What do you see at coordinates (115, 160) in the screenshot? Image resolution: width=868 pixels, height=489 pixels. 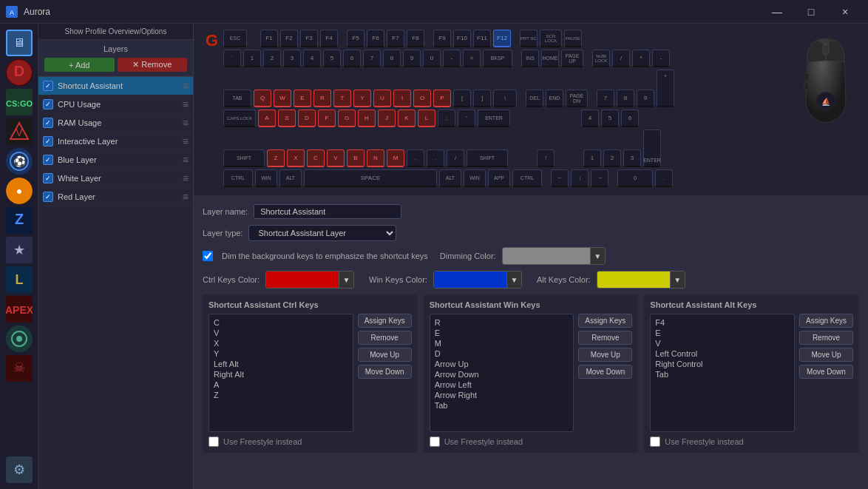 I see `layer-item-4: Blue Layer ≡` at bounding box center [115, 160].